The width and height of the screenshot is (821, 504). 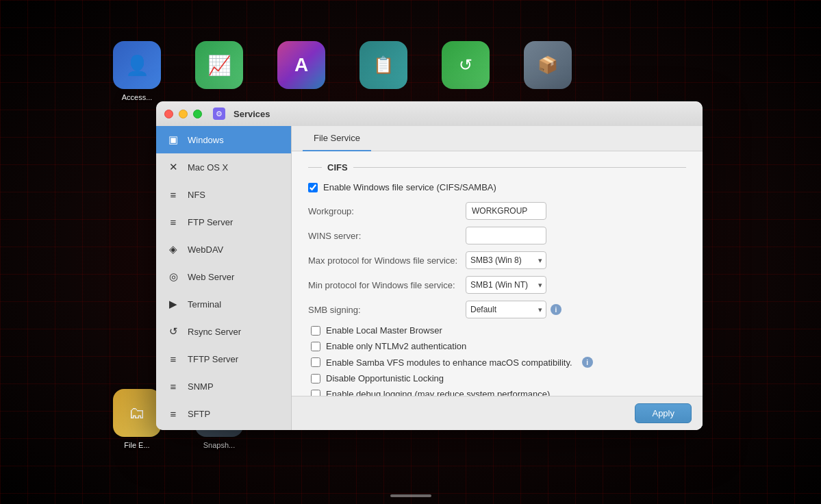 What do you see at coordinates (497, 211) in the screenshot?
I see `workgroup-row: Workgroup:` at bounding box center [497, 211].